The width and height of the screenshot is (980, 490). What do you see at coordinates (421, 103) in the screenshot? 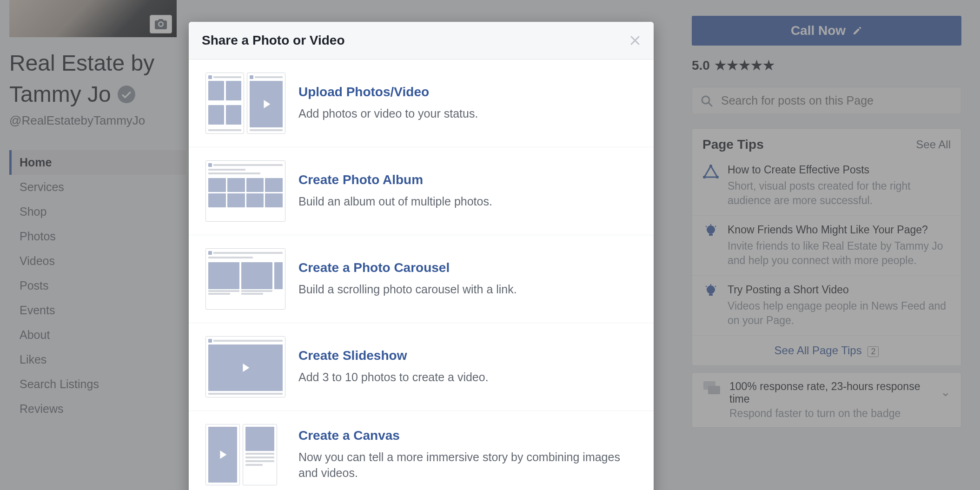
I see `option-upload-photos-video: Upload Photos/Video Add photos or video …` at bounding box center [421, 103].